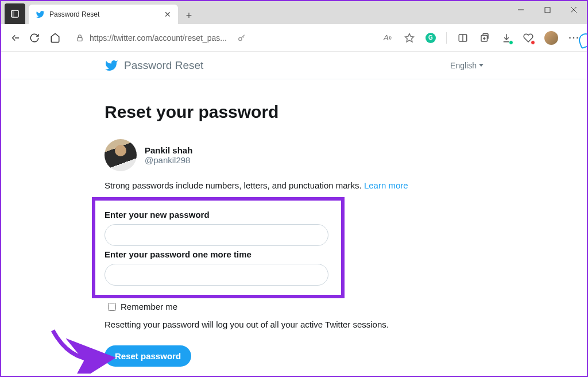 The width and height of the screenshot is (588, 377). What do you see at coordinates (294, 13) in the screenshot?
I see `browser-titlebar: Password Reset ✕ +` at bounding box center [294, 13].